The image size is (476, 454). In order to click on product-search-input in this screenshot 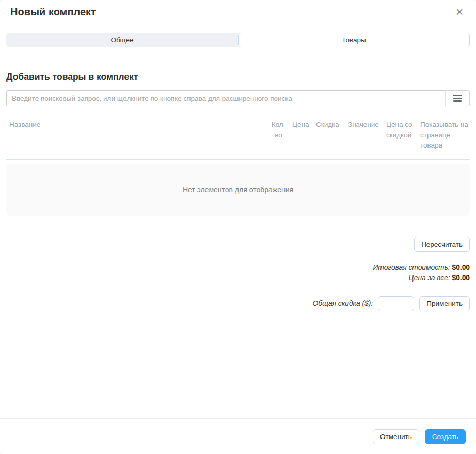, I will do `click(226, 98)`.